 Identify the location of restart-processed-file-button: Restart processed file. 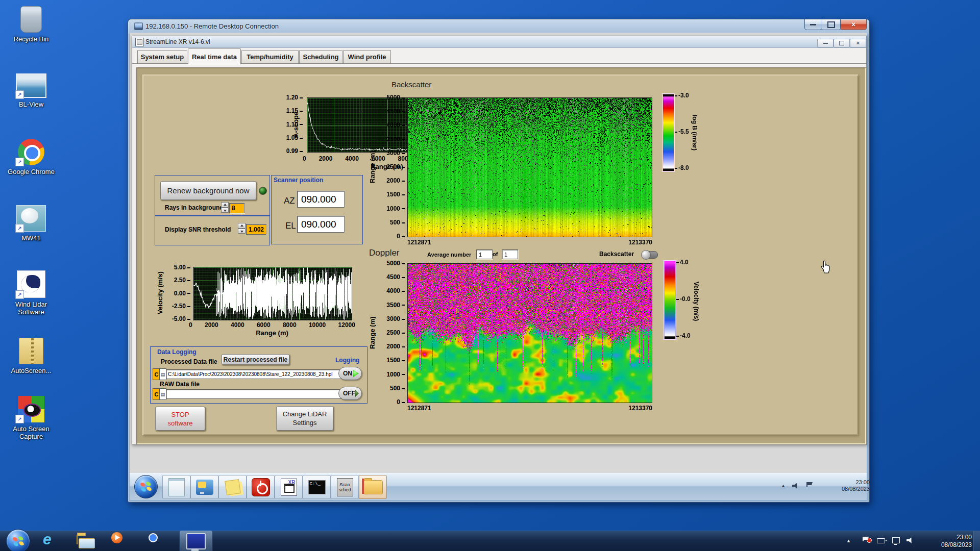
(255, 359).